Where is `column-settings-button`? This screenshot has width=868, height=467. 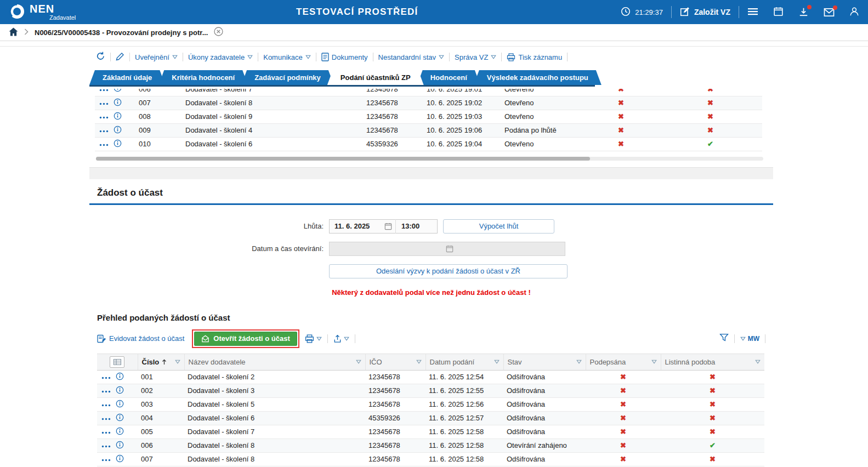
column-settings-button is located at coordinates (117, 362).